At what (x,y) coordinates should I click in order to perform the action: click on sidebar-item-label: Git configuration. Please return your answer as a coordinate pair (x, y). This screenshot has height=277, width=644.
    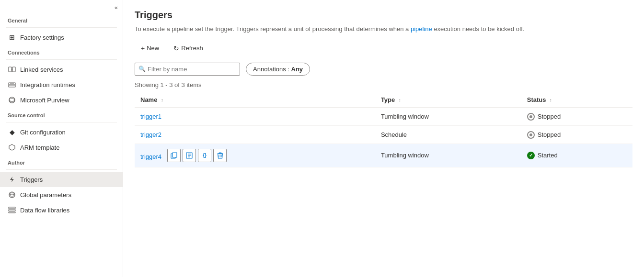
    Looking at the image, I should click on (43, 132).